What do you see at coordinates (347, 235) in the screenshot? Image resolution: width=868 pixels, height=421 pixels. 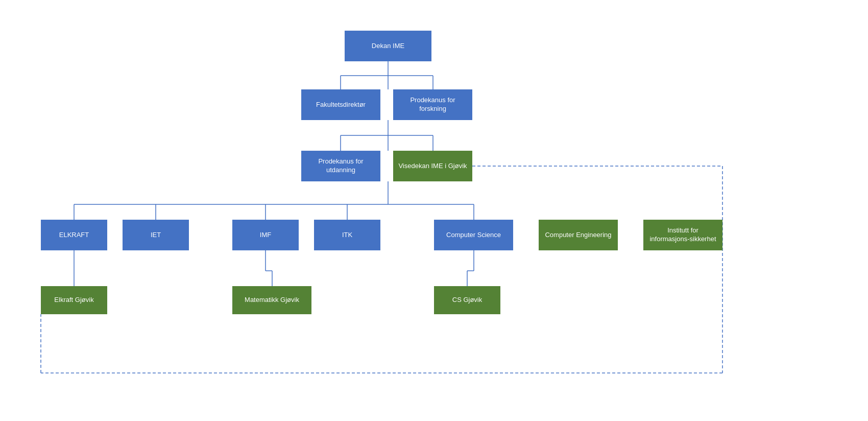 I see `node-itk: ITK` at bounding box center [347, 235].